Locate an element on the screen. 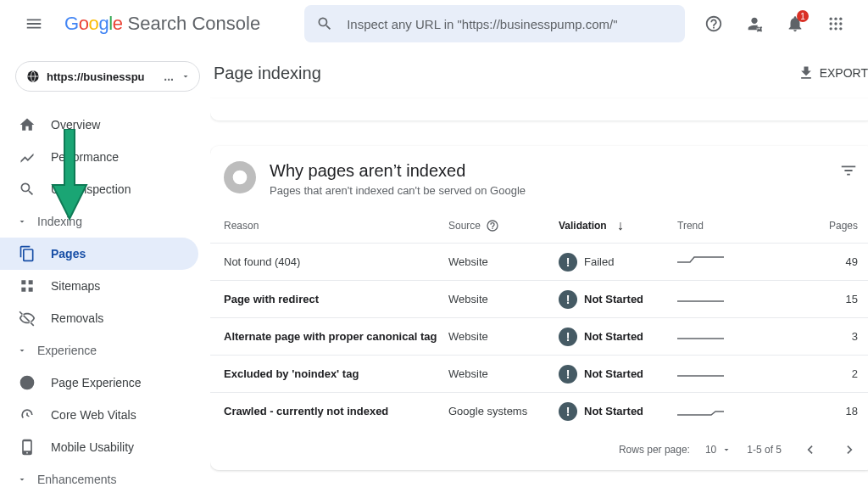  removals-icon is located at coordinates (27, 318).